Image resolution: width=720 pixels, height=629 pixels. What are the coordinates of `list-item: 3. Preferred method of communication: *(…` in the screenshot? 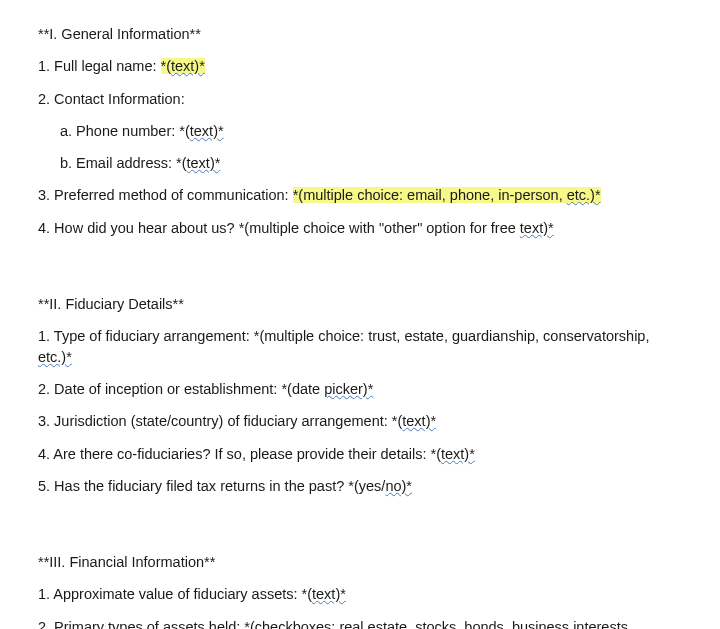 It's located at (360, 195).